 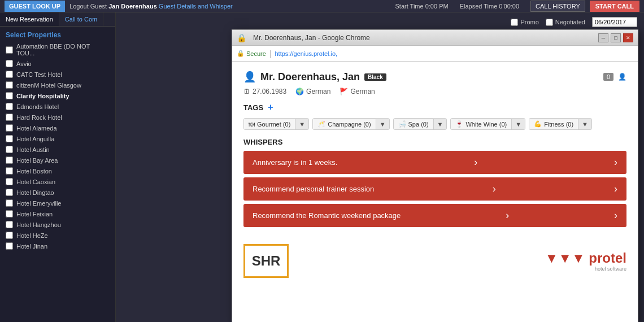 What do you see at coordinates (58, 75) in the screenshot?
I see `property-list-item: CATC Test Hotel` at bounding box center [58, 75].